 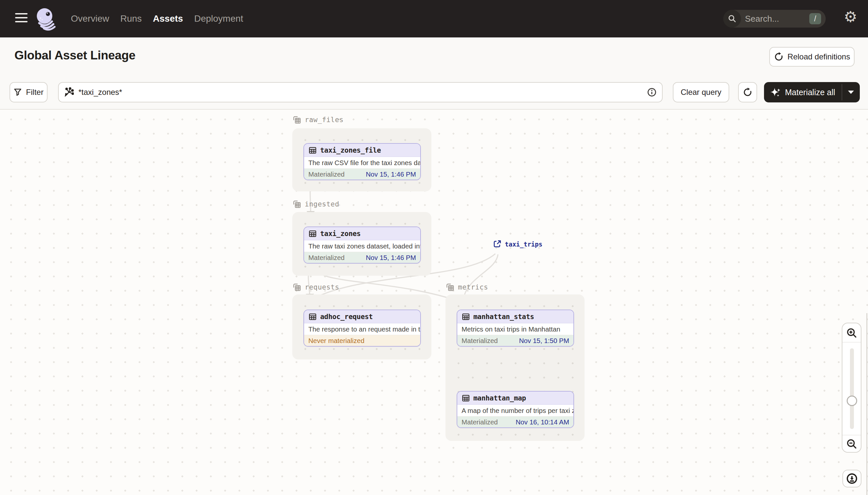 I want to click on download-icon, so click(x=852, y=479).